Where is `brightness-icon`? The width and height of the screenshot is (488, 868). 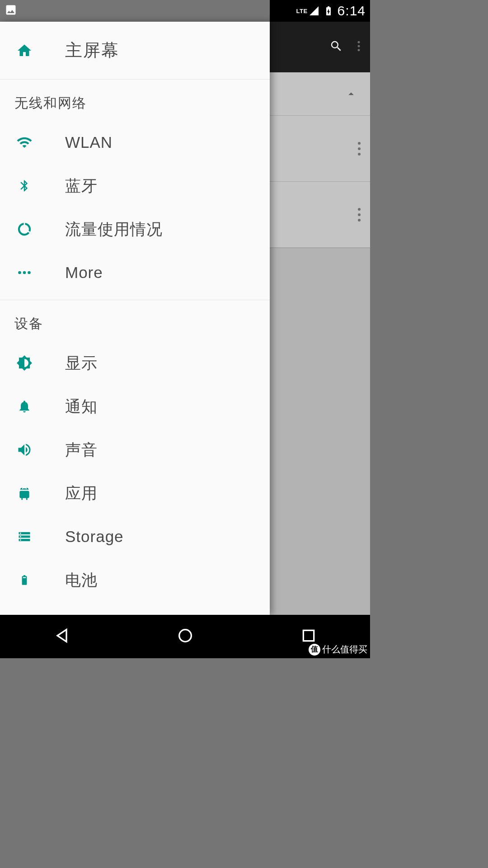 brightness-icon is located at coordinates (24, 363).